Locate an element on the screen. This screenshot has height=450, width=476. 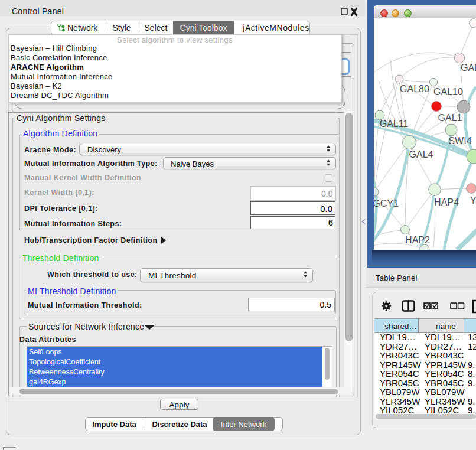
svg-text: GAL80 is located at coordinates (415, 89).